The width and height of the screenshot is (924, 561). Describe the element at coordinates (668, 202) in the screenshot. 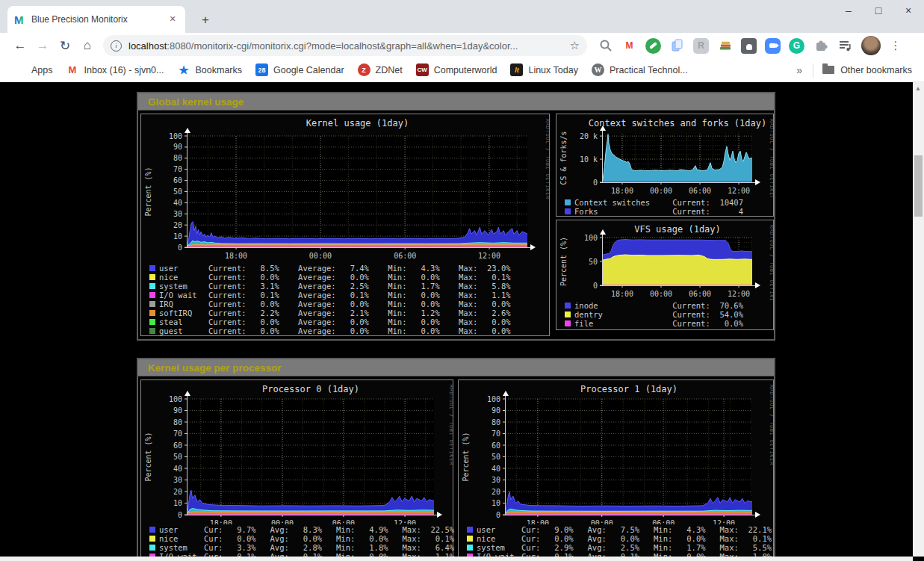

I see `legend-row: Context switchesCurrent: 10407` at that location.